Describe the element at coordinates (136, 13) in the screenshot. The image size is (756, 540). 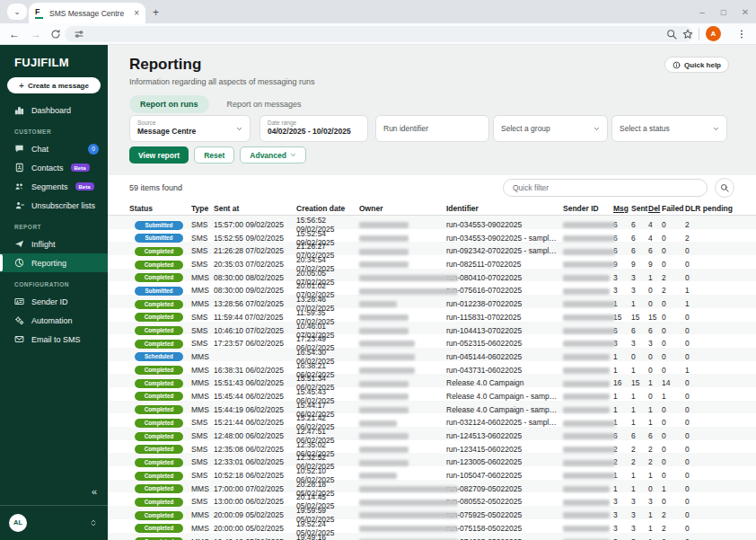
I see `tab-close-icon: ×` at that location.